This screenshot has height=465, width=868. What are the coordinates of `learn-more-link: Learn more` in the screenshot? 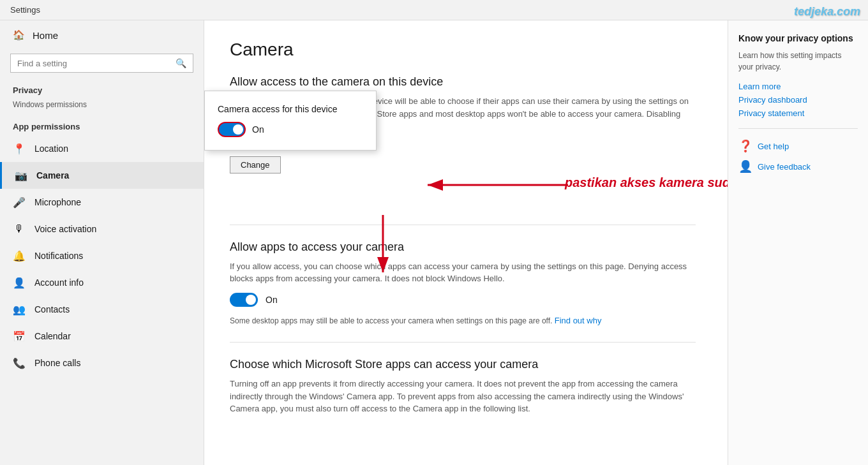 It's located at (798, 87).